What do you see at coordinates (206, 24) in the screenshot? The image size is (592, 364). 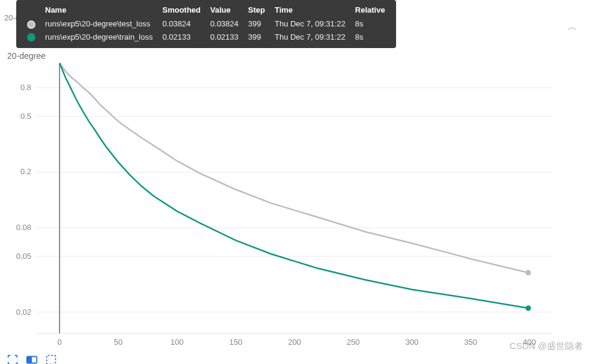 I see `tooltip-row: runs\exp5\20-degree\test_loss 0.03824 0.…` at bounding box center [206, 24].